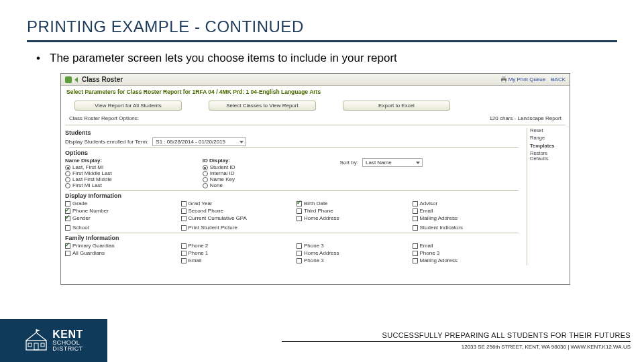 The image size is (644, 362). What do you see at coordinates (468, 246) in the screenshot?
I see `fam-email2: Email` at bounding box center [468, 246].